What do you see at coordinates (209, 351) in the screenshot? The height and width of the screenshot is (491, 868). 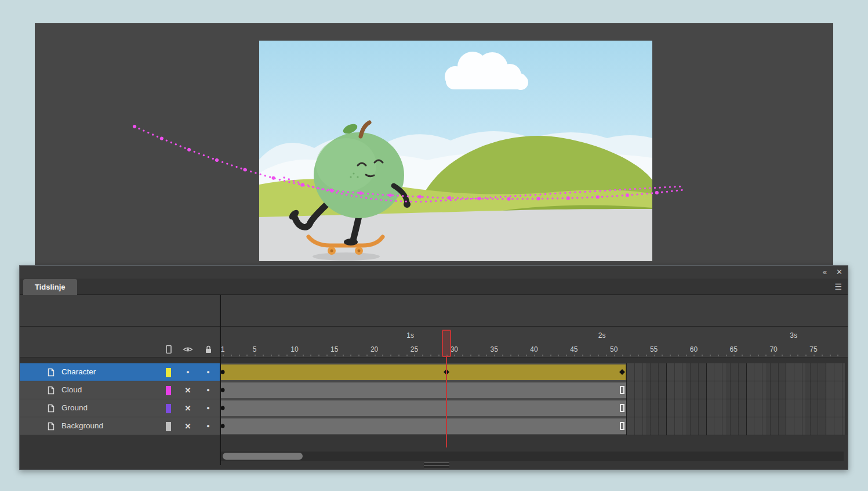 I see `lock-icon` at bounding box center [209, 351].